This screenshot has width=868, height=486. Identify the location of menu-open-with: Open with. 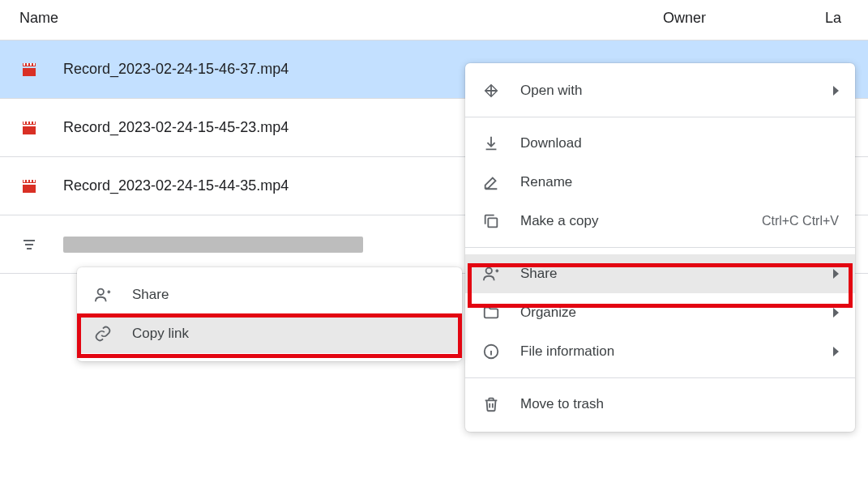
(660, 91).